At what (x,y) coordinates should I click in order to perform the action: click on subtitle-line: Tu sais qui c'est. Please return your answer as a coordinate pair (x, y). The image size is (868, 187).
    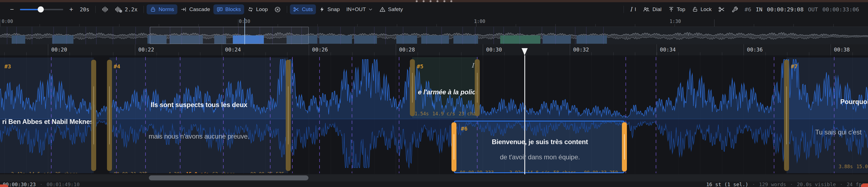
    Looking at the image, I should click on (838, 133).